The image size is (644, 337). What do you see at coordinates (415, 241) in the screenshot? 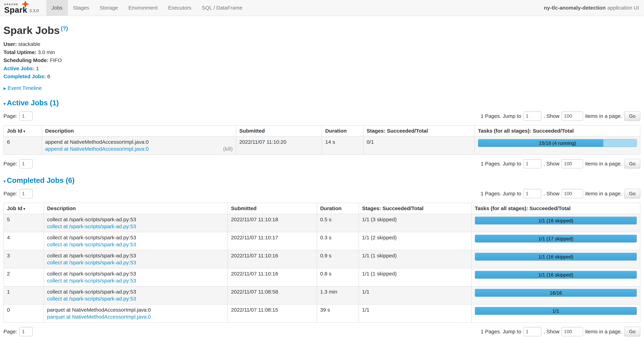
I see `stages-cell: 1/1 (2 skipped)` at bounding box center [415, 241].